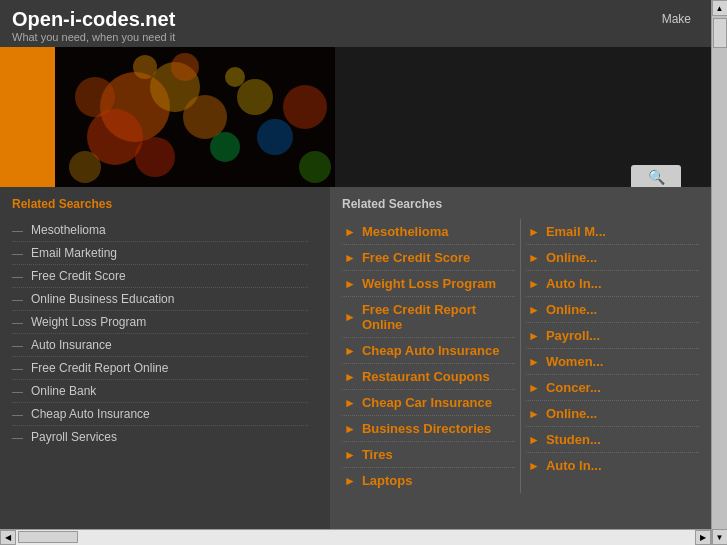 Image resolution: width=727 pixels, height=545 pixels. I want to click on list-item: — Mesothelioma, so click(160, 230).